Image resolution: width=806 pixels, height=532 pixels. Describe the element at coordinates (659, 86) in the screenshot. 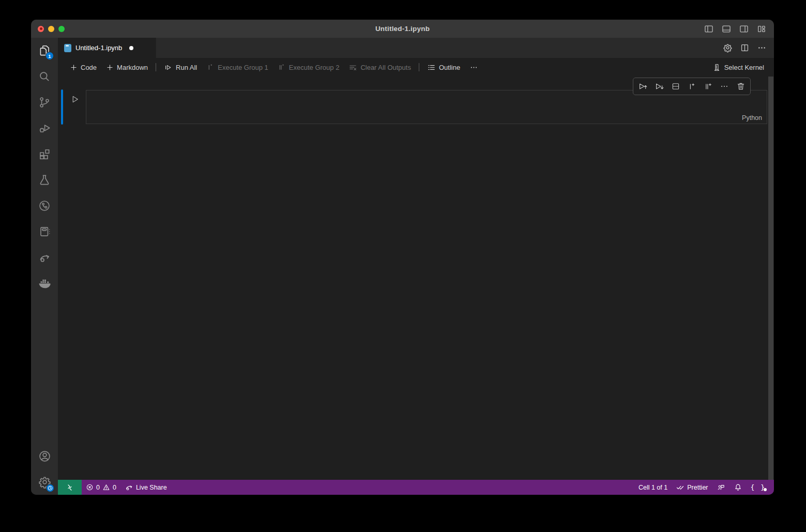

I see `execute-cell-and-below-button` at that location.